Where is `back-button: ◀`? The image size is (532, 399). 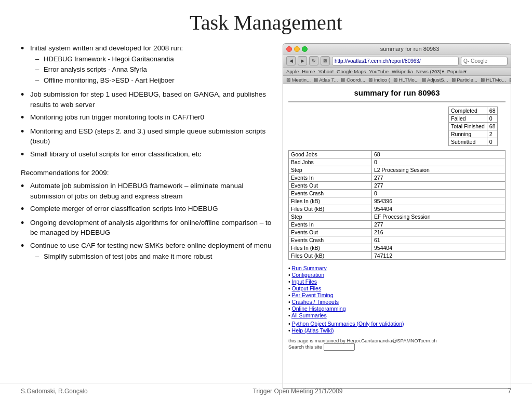
back-button: ◀ is located at coordinates (291, 61).